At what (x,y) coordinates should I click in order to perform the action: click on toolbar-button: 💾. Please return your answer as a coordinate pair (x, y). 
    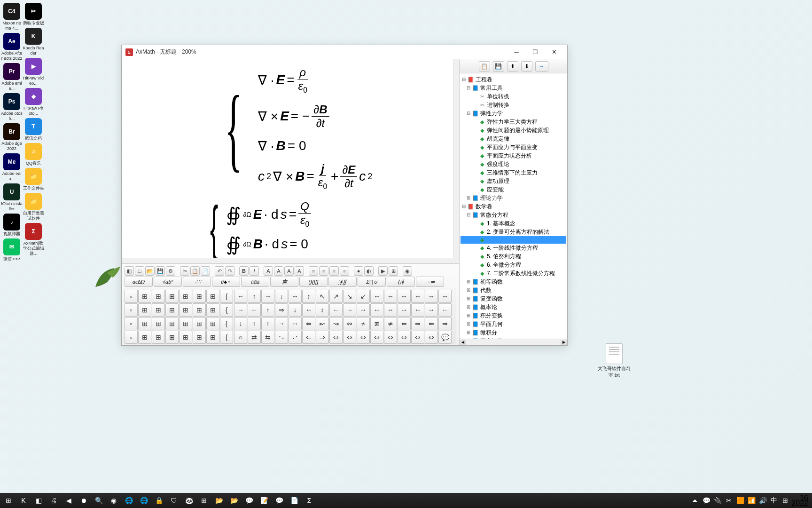
    Looking at the image, I should click on (160, 271).